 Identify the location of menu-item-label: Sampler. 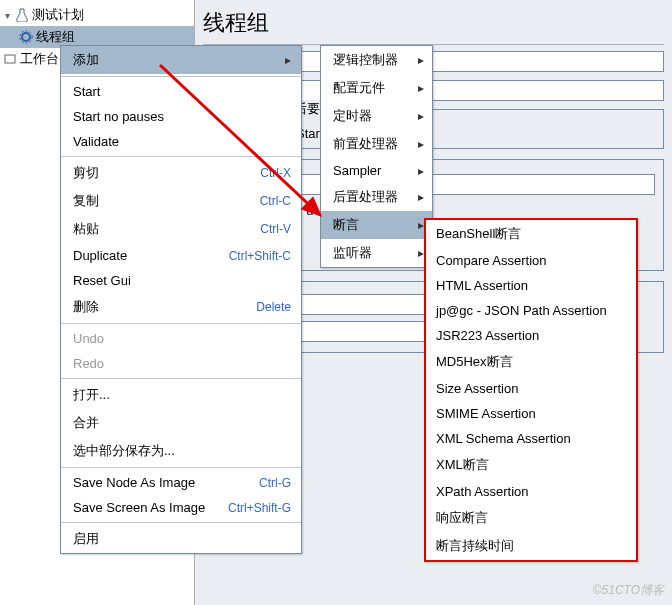
(357, 170).